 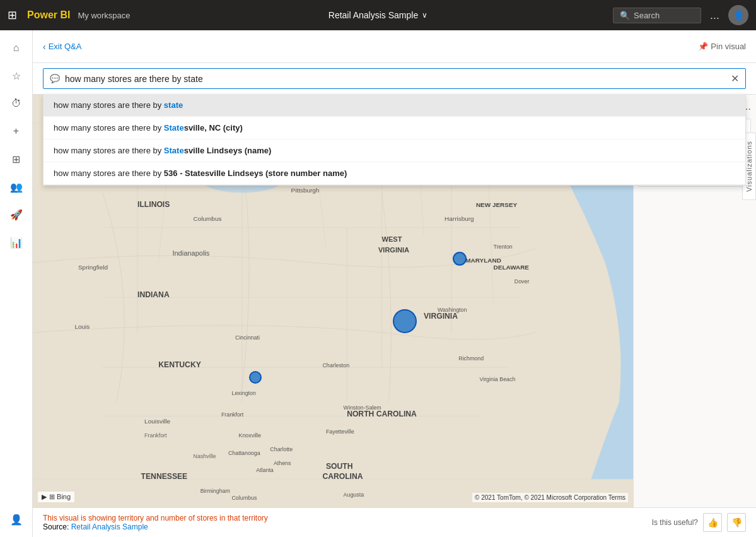 I want to click on sidebar-item-apps: ⊞, so click(x=16, y=159).